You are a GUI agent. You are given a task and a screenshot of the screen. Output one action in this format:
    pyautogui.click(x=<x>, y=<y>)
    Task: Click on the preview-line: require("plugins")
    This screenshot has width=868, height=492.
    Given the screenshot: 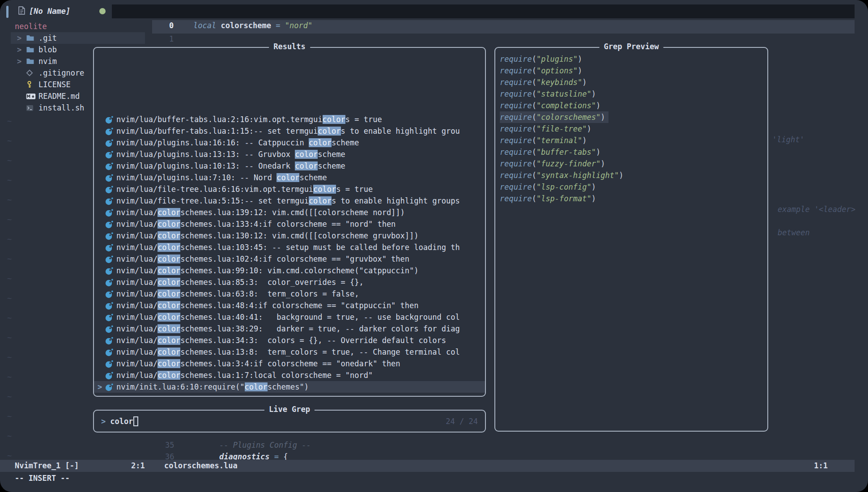 What is the action you would take?
    pyautogui.click(x=631, y=59)
    